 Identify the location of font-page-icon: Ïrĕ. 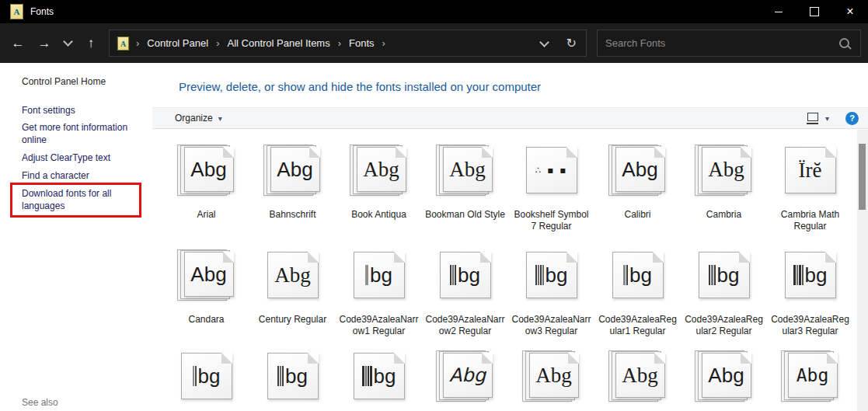
(810, 170).